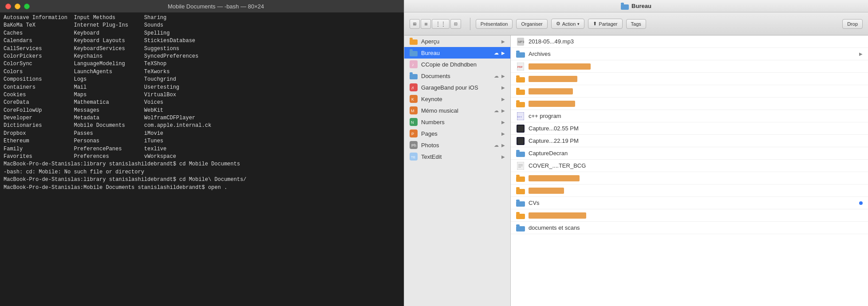  What do you see at coordinates (696, 141) in the screenshot?
I see `file-name: Capture...22.19 PM` at bounding box center [696, 141].